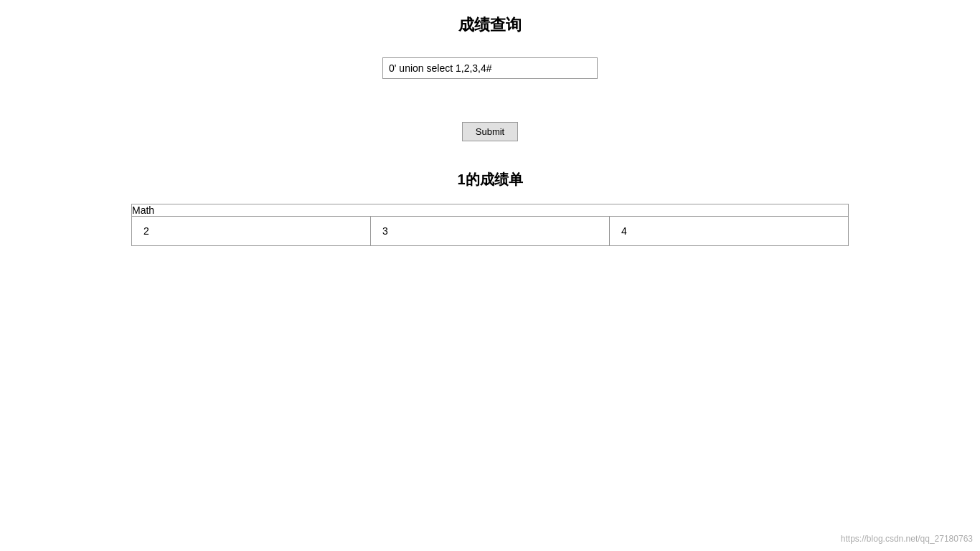  Describe the element at coordinates (491, 211) in the screenshot. I see `table-header-row: Math` at that location.